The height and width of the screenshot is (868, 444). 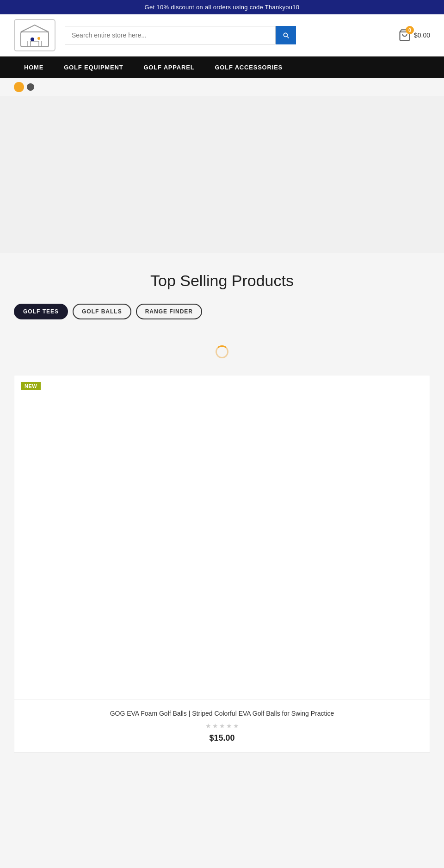 I want to click on star-2: ★, so click(x=216, y=726).